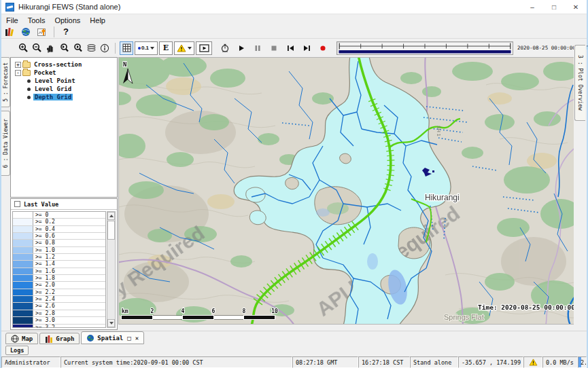 Image resolution: width=588 pixels, height=368 pixels. I want to click on folder-icon, so click(27, 73).